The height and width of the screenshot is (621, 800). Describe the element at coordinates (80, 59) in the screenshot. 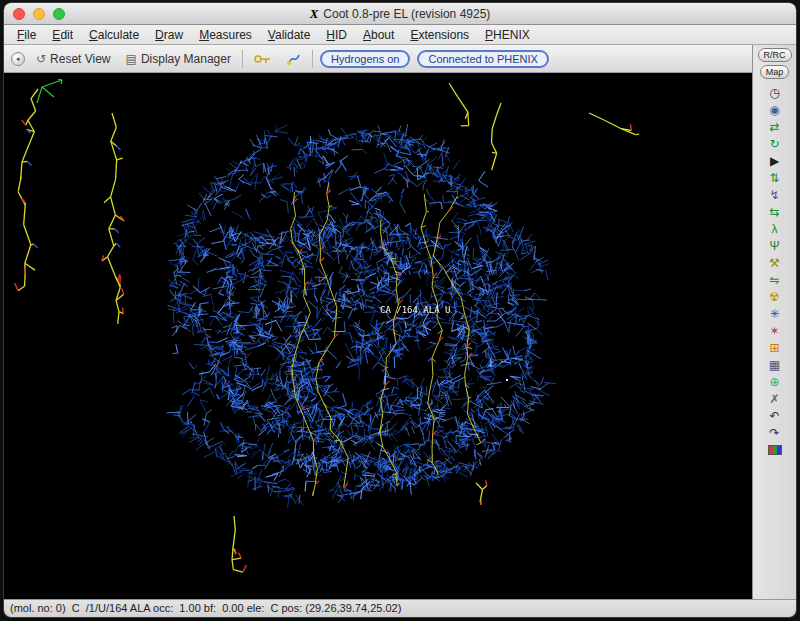

I see `reset-view-label: Reset View` at that location.